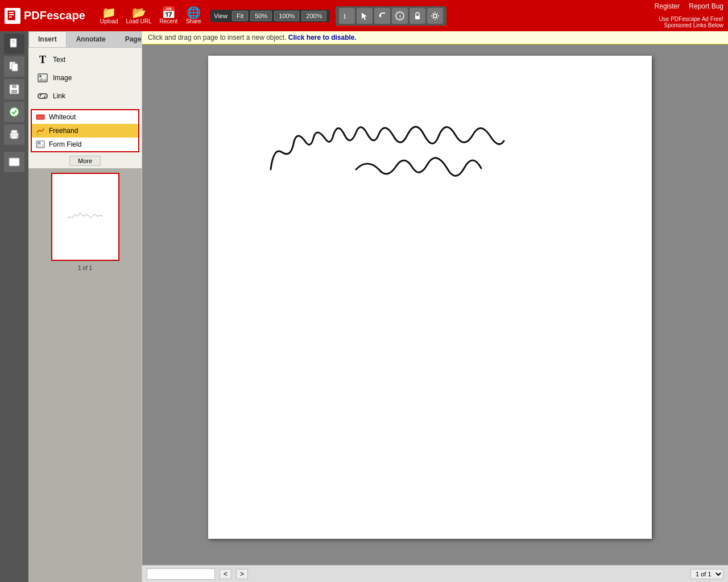  Describe the element at coordinates (85, 96) in the screenshot. I see `tool-link: Link` at that location.